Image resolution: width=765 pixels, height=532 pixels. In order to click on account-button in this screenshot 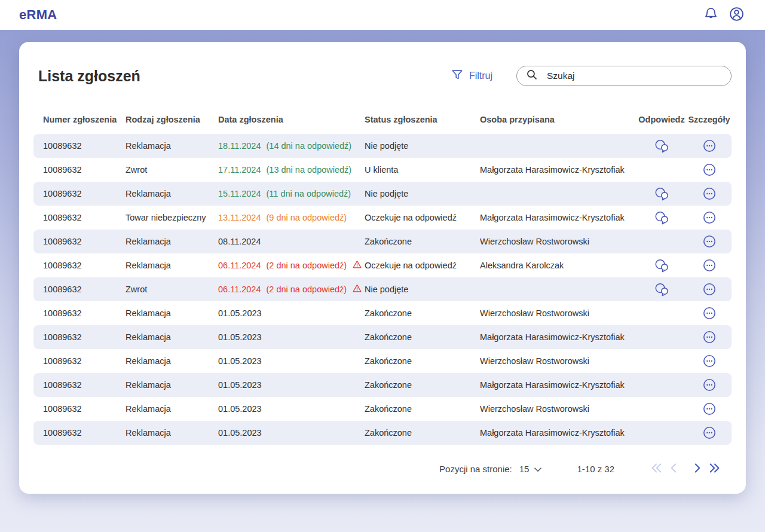, I will do `click(736, 15)`.